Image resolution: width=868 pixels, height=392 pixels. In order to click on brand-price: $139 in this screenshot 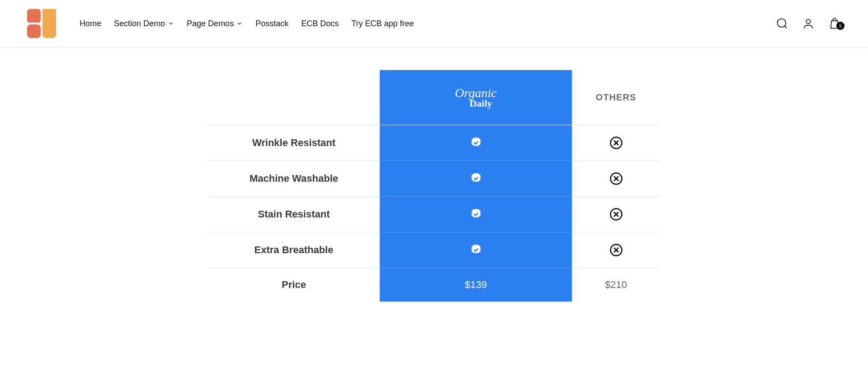, I will do `click(476, 285)`.